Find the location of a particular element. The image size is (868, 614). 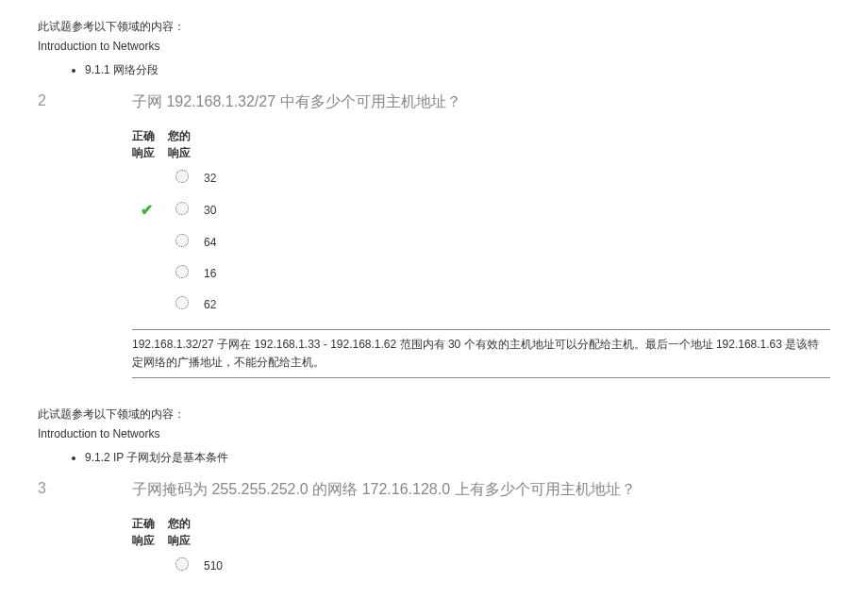

option-label: 32 is located at coordinates (213, 177).